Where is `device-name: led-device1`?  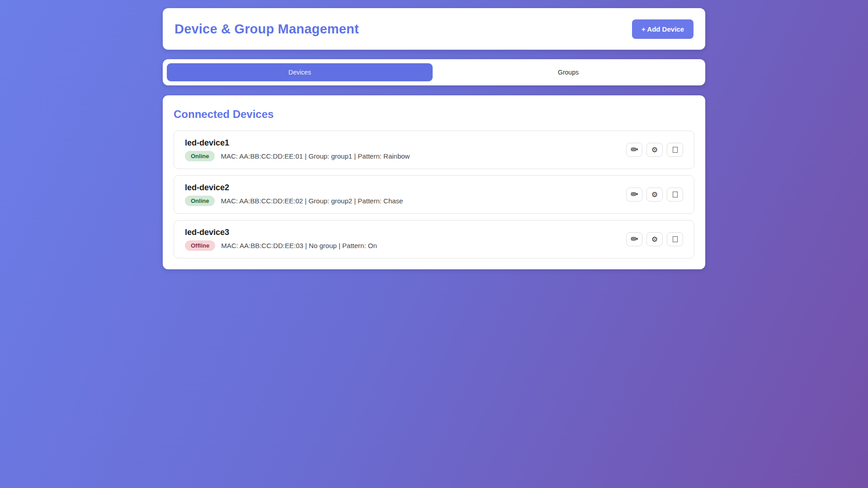 device-name: led-device1 is located at coordinates (297, 143).